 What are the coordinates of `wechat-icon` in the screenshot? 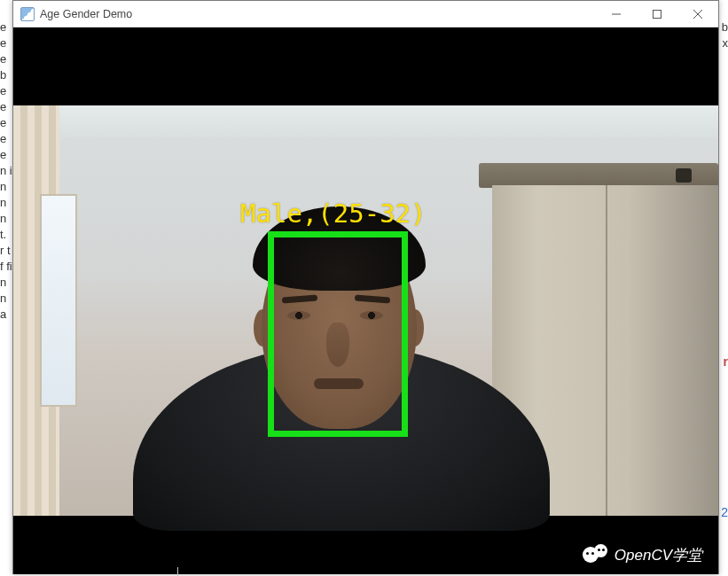 It's located at (596, 555).